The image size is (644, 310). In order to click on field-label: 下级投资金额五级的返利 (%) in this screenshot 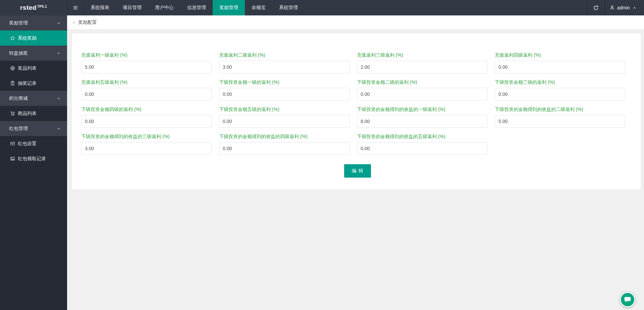, I will do `click(288, 110)`.